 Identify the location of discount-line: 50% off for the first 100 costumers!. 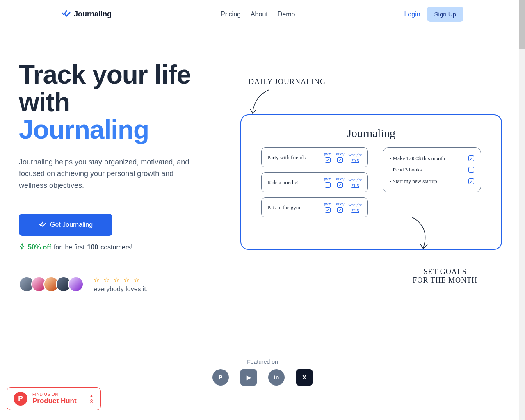
(109, 247).